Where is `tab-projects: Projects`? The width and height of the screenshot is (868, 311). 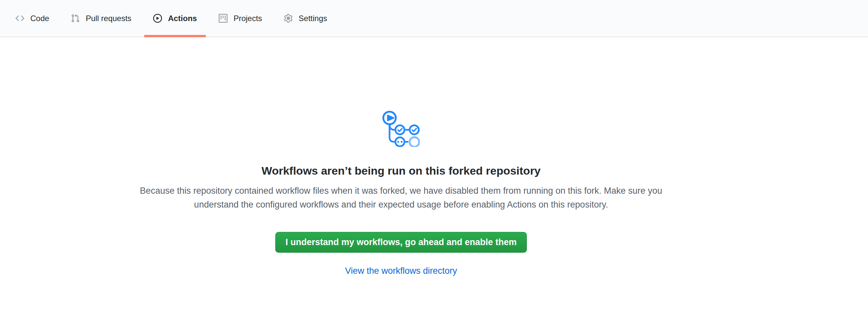
tab-projects: Projects is located at coordinates (241, 18).